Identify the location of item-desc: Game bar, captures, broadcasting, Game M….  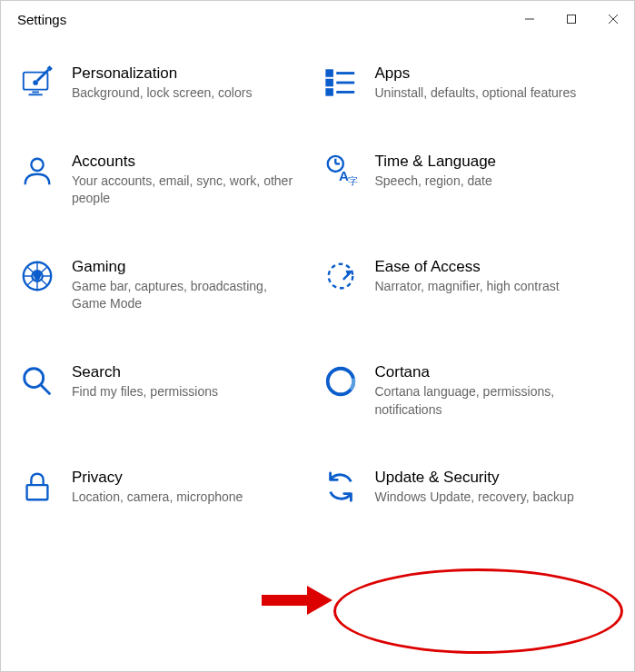
(188, 296).